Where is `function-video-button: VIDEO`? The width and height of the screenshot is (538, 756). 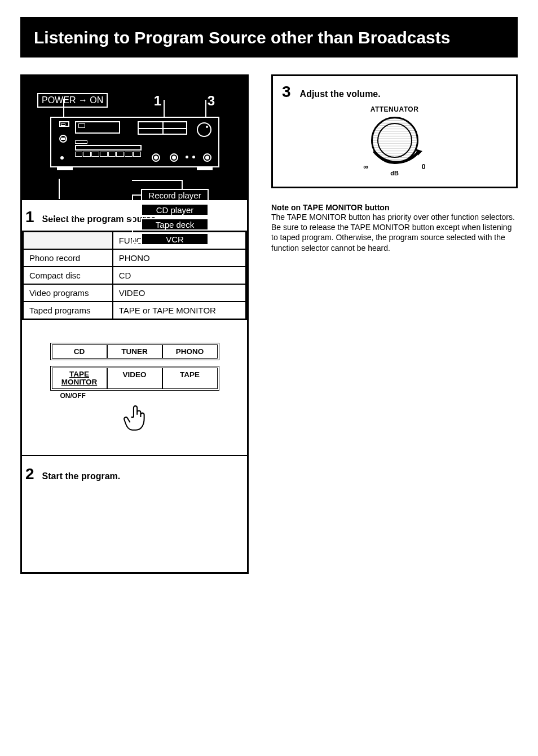
function-video-button: VIDEO is located at coordinates (135, 378).